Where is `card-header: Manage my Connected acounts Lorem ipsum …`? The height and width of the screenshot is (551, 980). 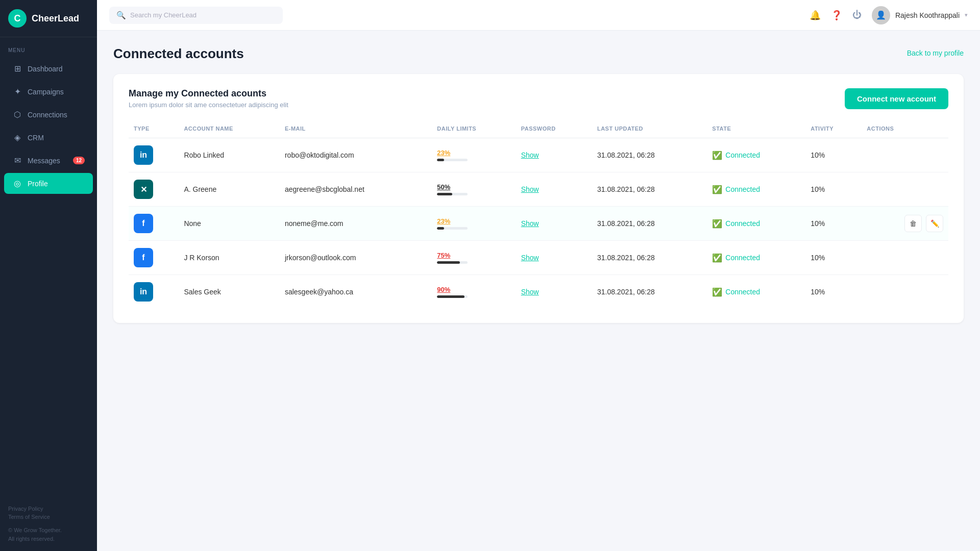 card-header: Manage my Connected acounts Lorem ipsum … is located at coordinates (538, 99).